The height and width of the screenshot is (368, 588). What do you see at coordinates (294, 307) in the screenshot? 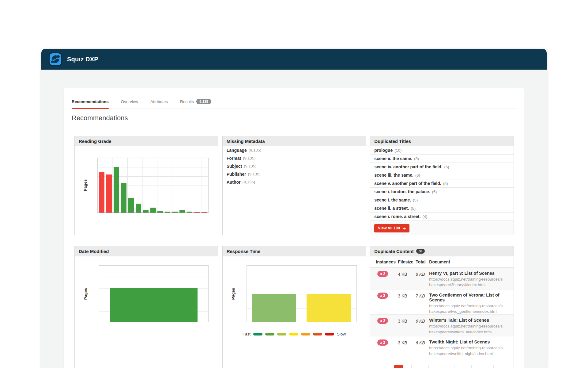
I see `panel-response-time: Response Time Pages Fast Slow` at bounding box center [294, 307].